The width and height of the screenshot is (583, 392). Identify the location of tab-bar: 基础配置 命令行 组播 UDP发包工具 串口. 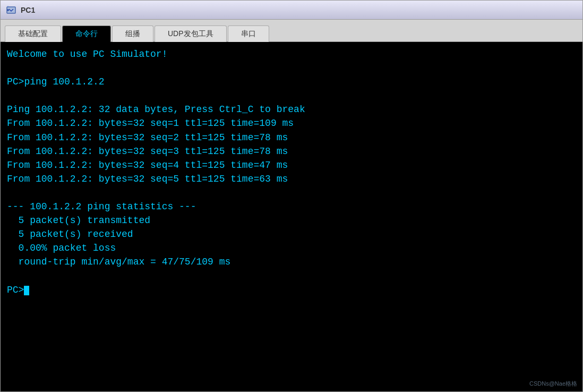
(292, 31).